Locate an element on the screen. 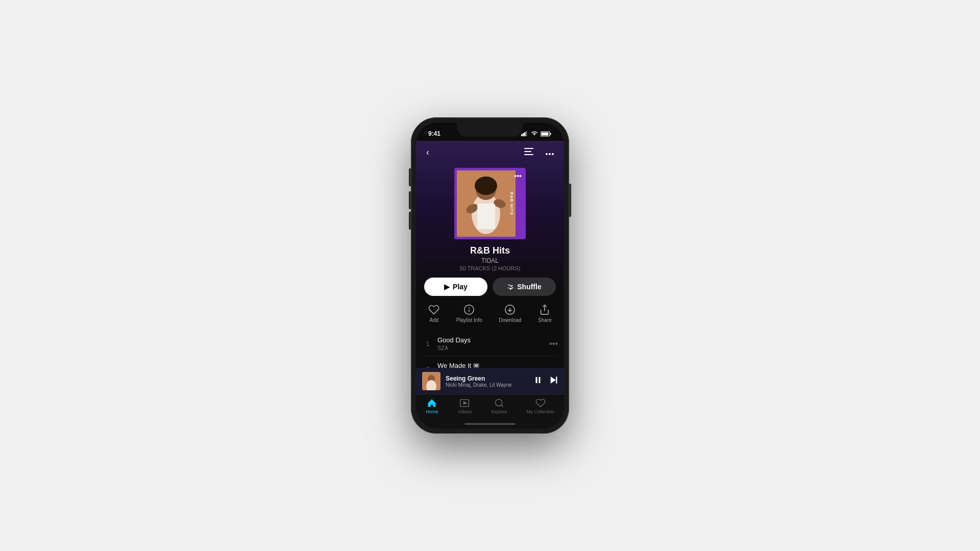  header: ‹ is located at coordinates (490, 152).